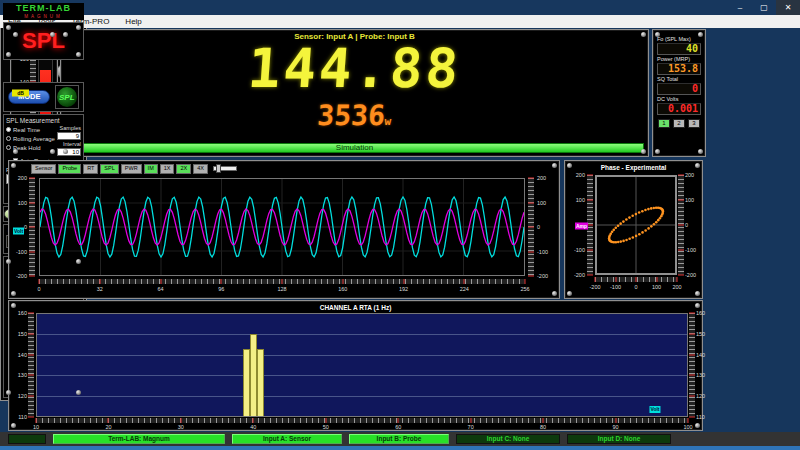 The height and width of the screenshot is (450, 800). What do you see at coordinates (69, 136) in the screenshot?
I see `samples-input: 9` at bounding box center [69, 136].